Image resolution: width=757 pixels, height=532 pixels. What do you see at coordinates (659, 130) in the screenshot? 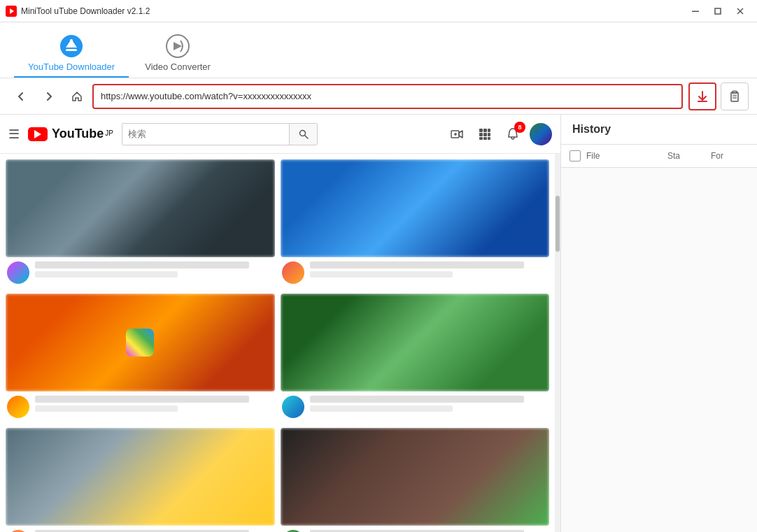
I see `history-title: History` at bounding box center [659, 130].